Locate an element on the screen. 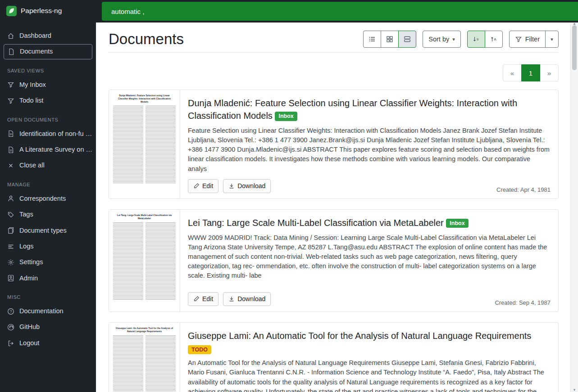 The height and width of the screenshot is (392, 578). sort-descending-button: 9 is located at coordinates (476, 39).